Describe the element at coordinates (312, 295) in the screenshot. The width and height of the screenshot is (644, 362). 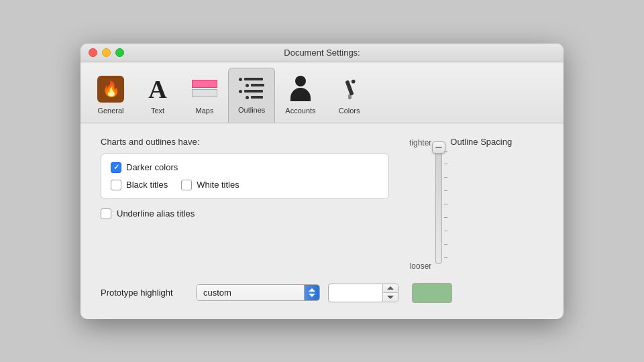
I see `select-arrow-down` at that location.